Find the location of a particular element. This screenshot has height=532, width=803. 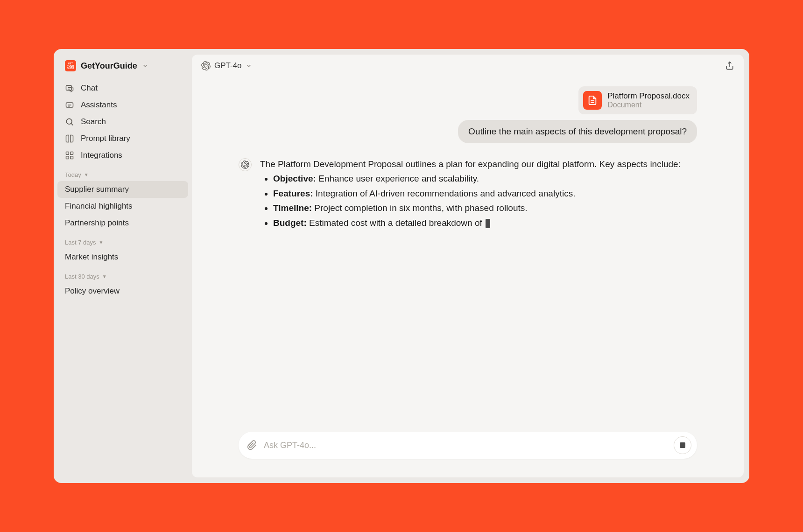

section-last30-label: Last 30 days is located at coordinates (82, 276).